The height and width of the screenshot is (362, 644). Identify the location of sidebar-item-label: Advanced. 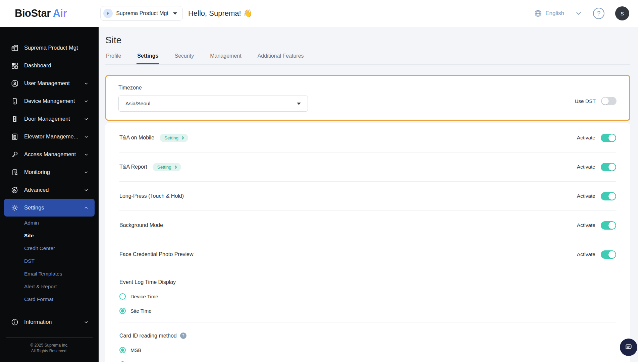
(36, 190).